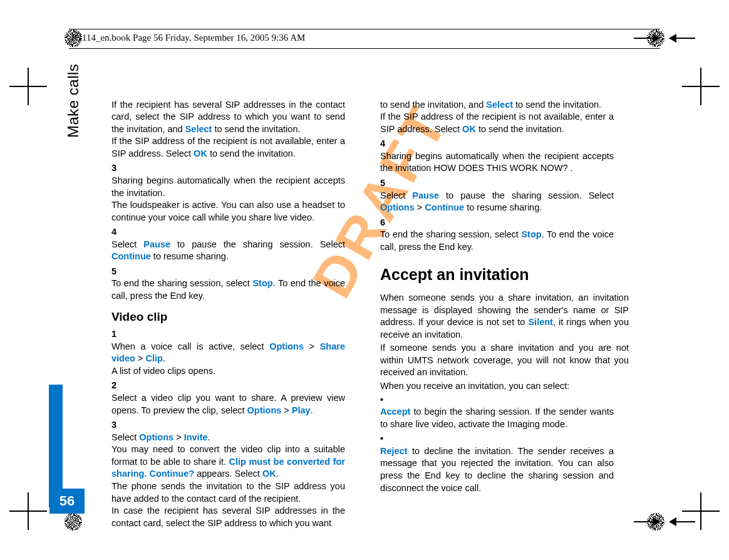 This screenshot has height=560, width=729. What do you see at coordinates (497, 418) in the screenshot?
I see `text: to begin the sharing session. If the sen…` at bounding box center [497, 418].